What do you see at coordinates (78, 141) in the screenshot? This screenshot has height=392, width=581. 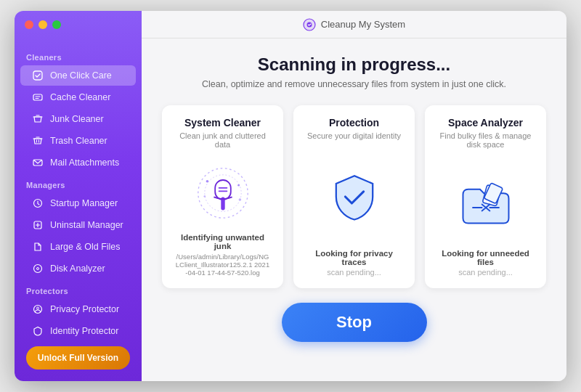 I see `sidebar-item-trash-cleaner: Trash Cleaner` at bounding box center [78, 141].